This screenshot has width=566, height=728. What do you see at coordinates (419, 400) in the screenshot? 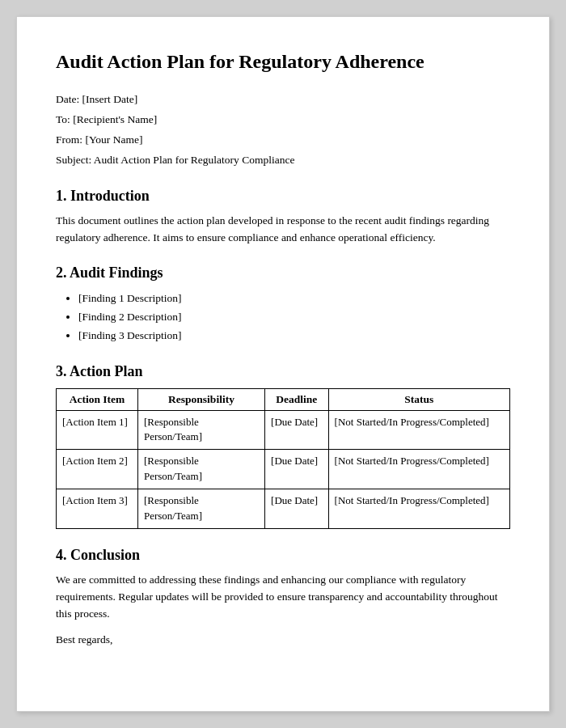
I see `col-header-status: Status` at bounding box center [419, 400].